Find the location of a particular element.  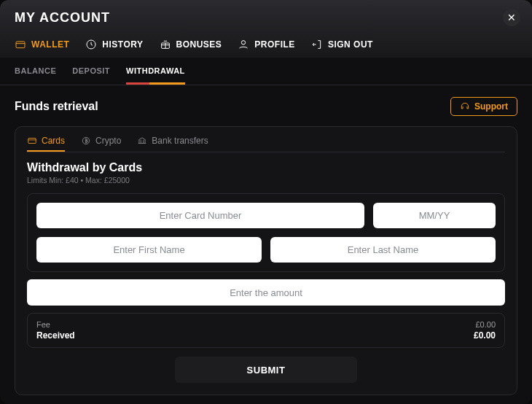

tab-wallet: WALLET is located at coordinates (42, 44).